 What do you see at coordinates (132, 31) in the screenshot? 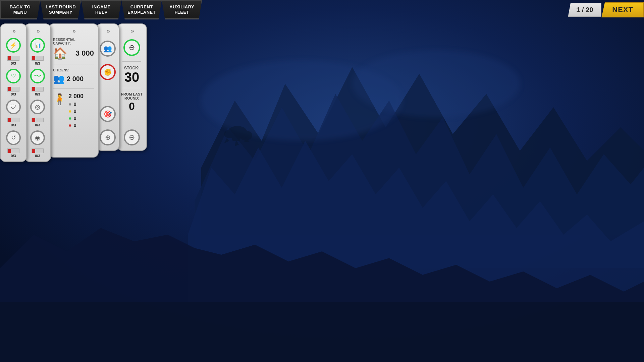
I see `card5-chevron: »` at bounding box center [132, 31].